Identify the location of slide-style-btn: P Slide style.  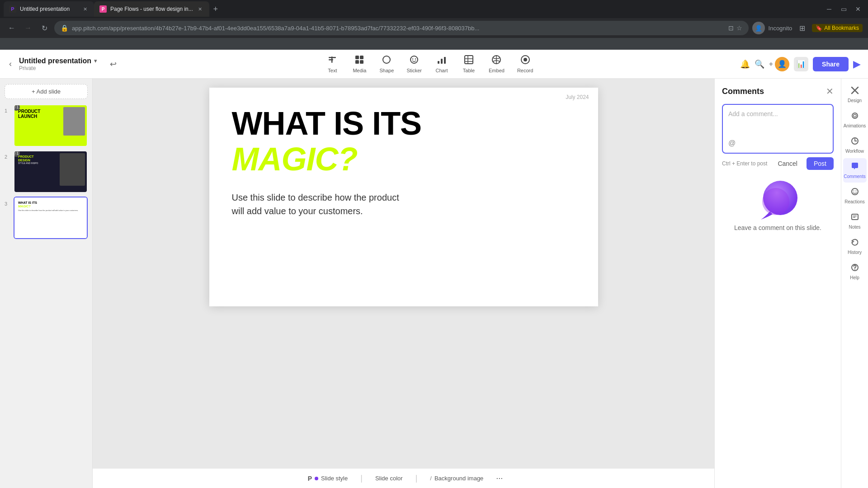
(328, 479).